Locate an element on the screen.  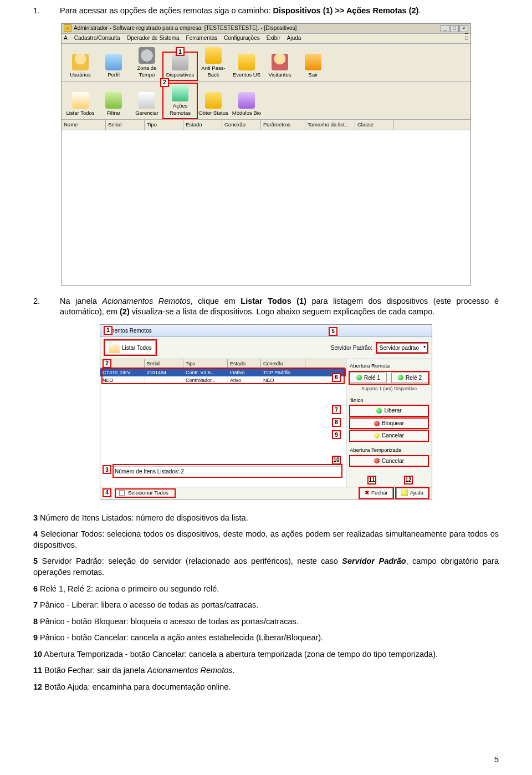
menu-cadastro: Cadastro/Consulta is located at coordinates (98, 38).